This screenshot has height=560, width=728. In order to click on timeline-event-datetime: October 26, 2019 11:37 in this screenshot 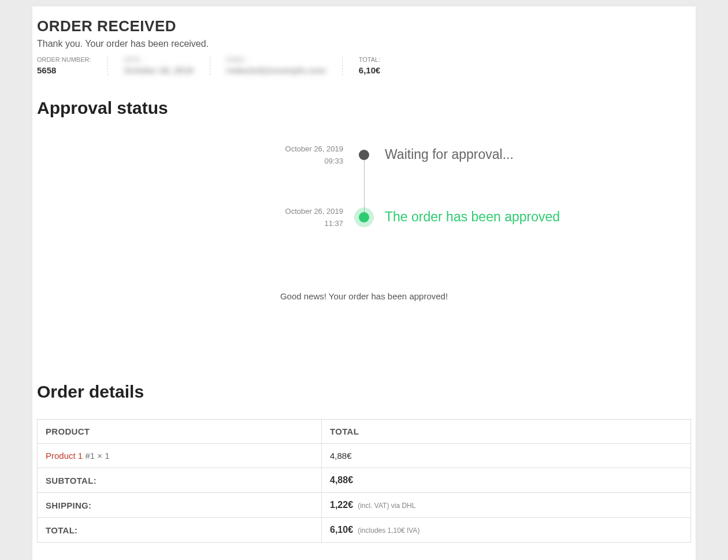, I will do `click(220, 217)`.